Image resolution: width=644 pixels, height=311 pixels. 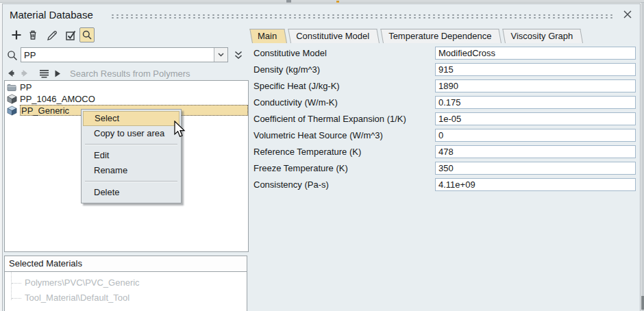 I want to click on check-square-icon, so click(x=71, y=36).